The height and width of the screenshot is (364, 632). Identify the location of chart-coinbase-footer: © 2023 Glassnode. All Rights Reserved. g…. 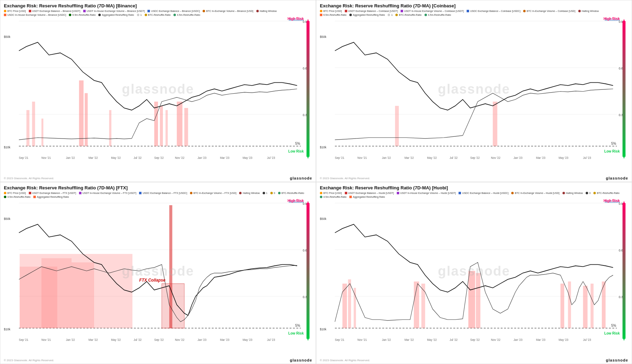
(474, 178).